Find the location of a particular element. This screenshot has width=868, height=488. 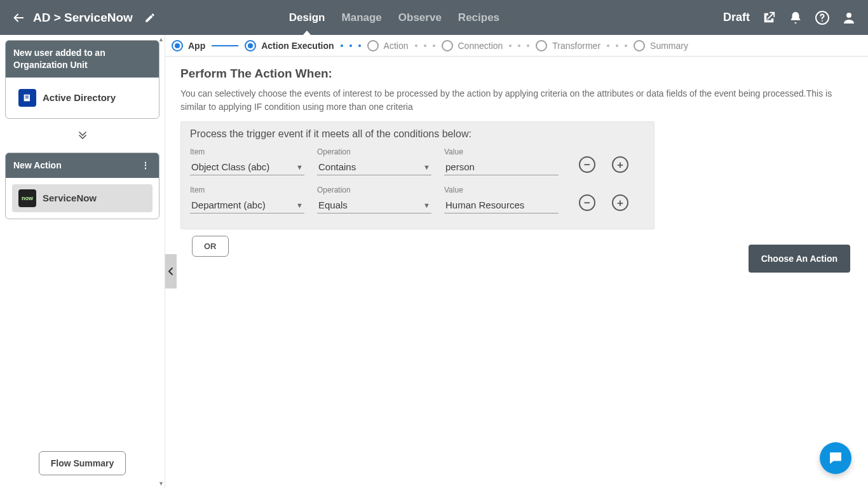

help-icon is located at coordinates (822, 18).